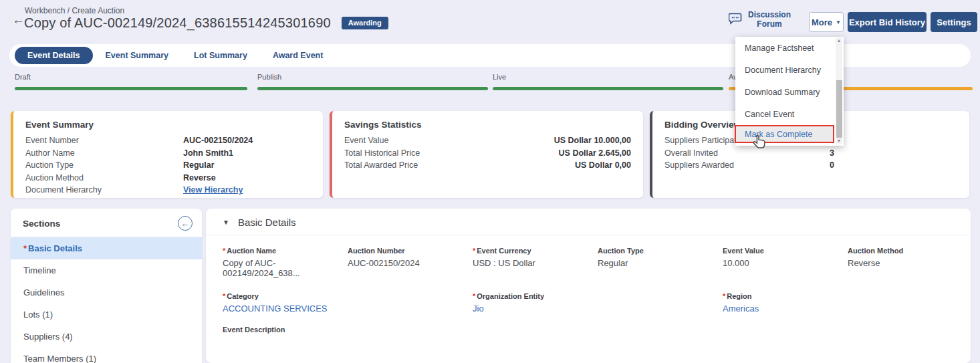 The height and width of the screenshot is (363, 980). Describe the element at coordinates (588, 222) in the screenshot. I see `basic-details-section-header: ▼ Basic Details` at that location.